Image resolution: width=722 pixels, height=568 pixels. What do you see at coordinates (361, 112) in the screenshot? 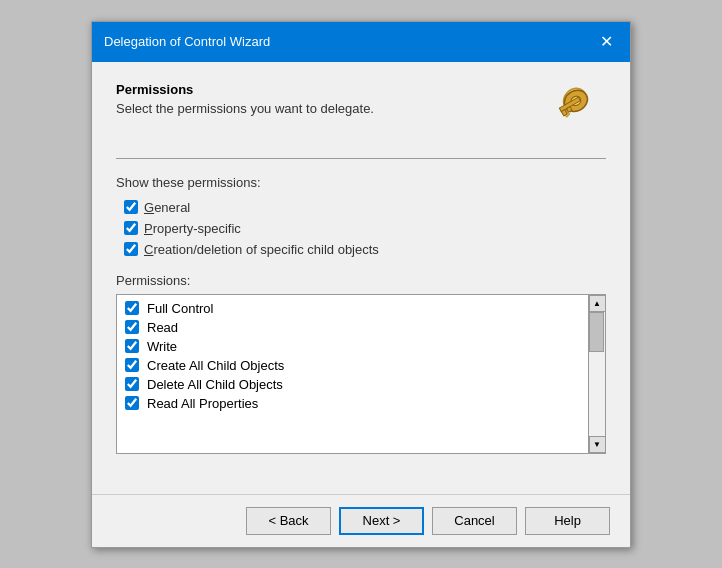
I see `header-section: Permissions Select the permissions you w…` at bounding box center [361, 112].